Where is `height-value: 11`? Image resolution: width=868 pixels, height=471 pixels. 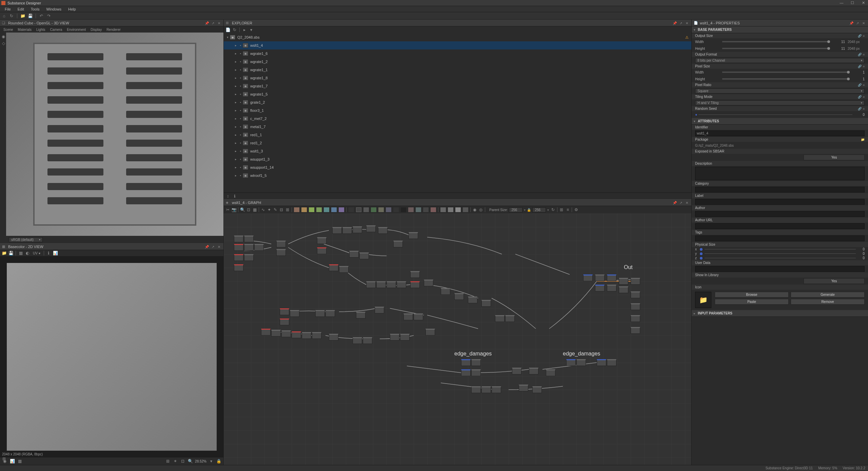 height-value: 11 is located at coordinates (839, 49).